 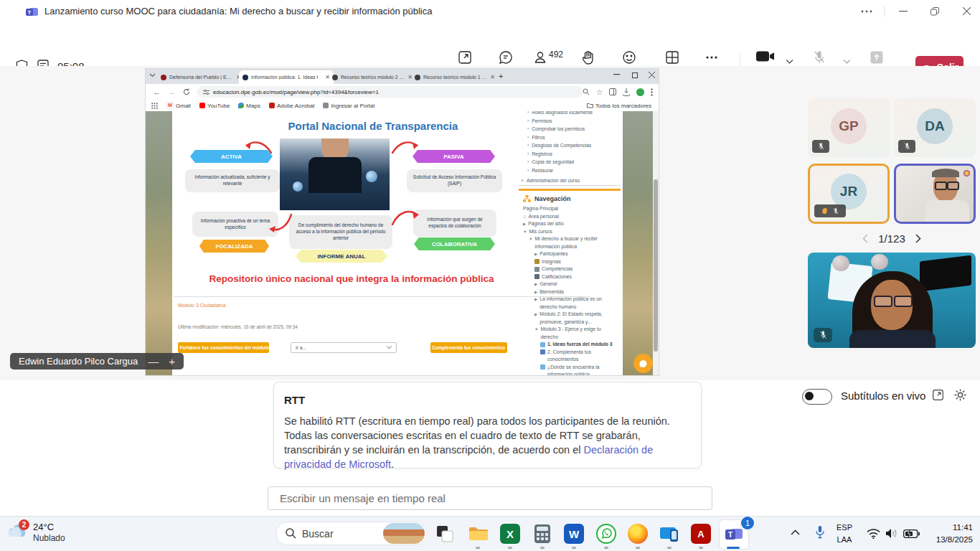 What do you see at coordinates (966, 11) in the screenshot?
I see `close-button` at bounding box center [966, 11].